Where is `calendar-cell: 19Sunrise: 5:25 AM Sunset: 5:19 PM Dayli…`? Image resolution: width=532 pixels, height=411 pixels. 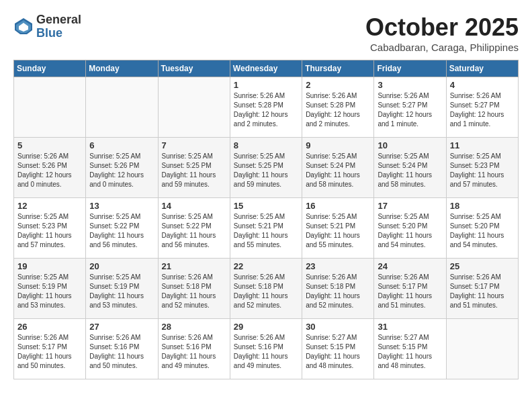
calendar-cell: 19Sunrise: 5:25 AM Sunset: 5:19 PM Dayli… is located at coordinates (50, 289).